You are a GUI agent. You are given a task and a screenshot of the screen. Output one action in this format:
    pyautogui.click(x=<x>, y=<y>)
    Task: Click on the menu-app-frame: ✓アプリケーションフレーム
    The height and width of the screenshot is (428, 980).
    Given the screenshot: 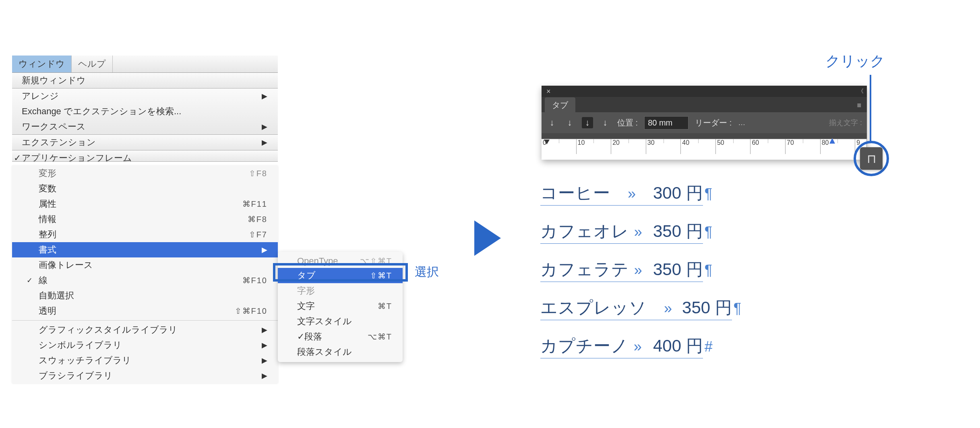 What is the action you would take?
    pyautogui.click(x=145, y=156)
    